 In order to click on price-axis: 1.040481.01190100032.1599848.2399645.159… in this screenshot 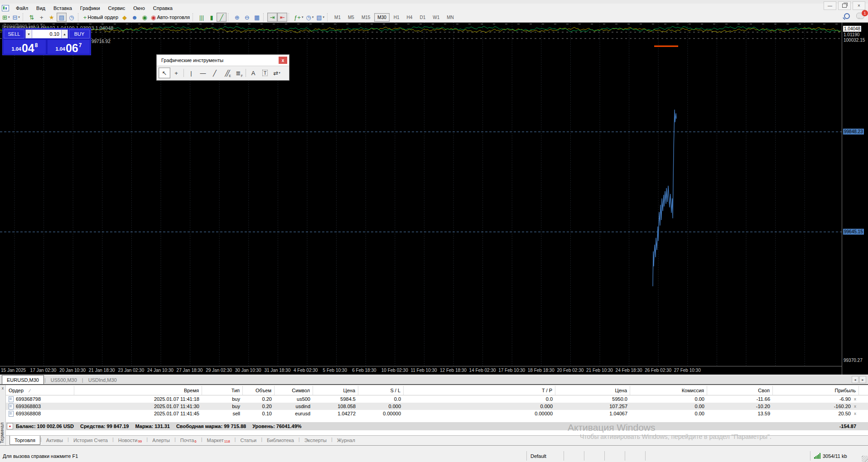, I will do `click(855, 198)`.